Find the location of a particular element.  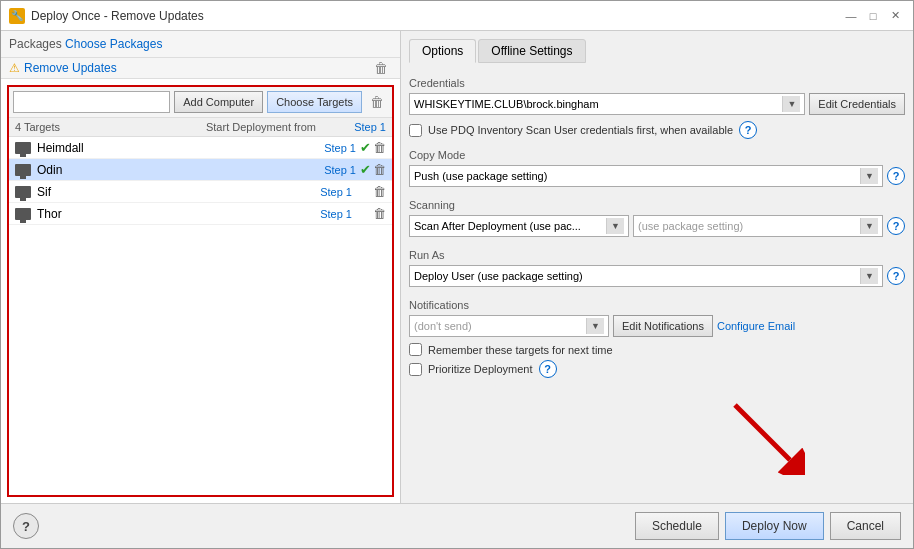

title-controls: — □ ✕ is located at coordinates (873, 16).